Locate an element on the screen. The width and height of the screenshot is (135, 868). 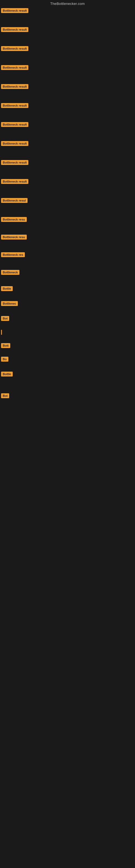
bottleneck-row-16: Bottle is located at coordinates (7, 289).